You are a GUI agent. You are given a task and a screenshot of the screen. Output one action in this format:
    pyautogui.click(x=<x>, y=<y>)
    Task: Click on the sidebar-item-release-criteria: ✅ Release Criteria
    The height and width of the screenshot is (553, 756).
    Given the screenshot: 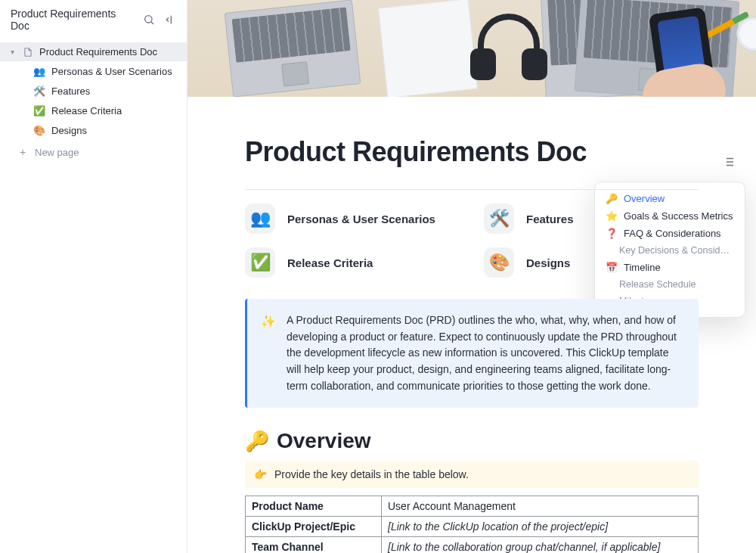 What is the action you would take?
    pyautogui.click(x=109, y=110)
    